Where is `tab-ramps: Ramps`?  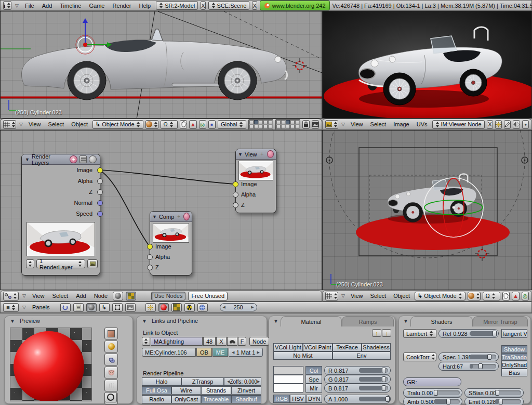 tab-ramps: Ramps is located at coordinates (368, 321).